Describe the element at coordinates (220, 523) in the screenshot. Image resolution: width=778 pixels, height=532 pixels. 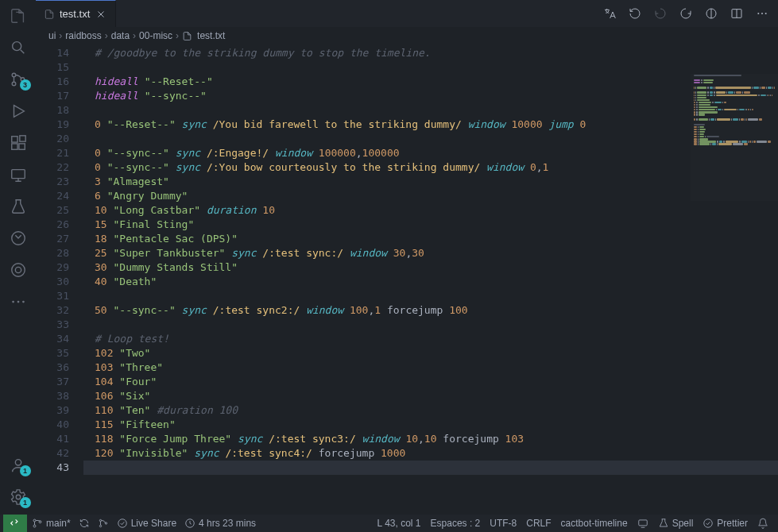
I see `time-tracker: 4 hrs 23 mins` at that location.